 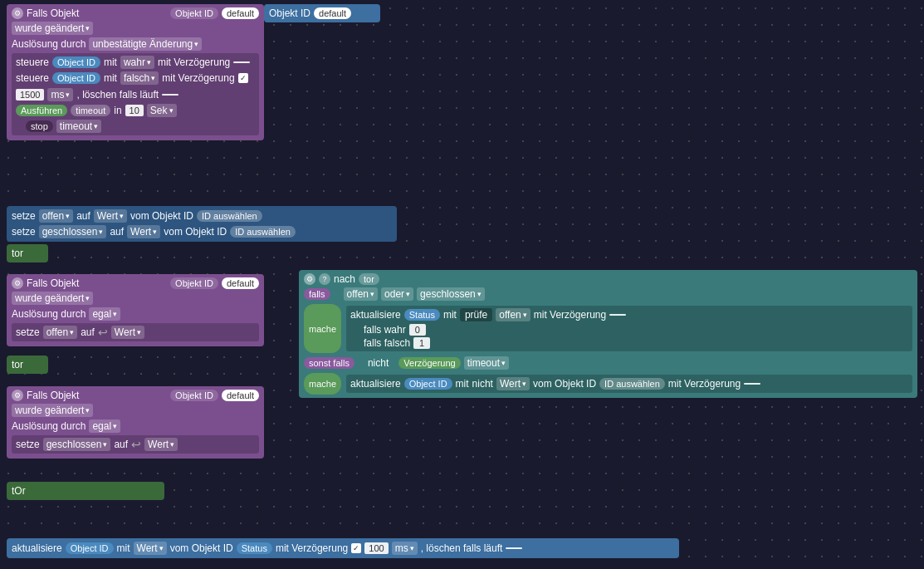 I want to click on block3-objekt-id-value: default, so click(x=241, y=283).